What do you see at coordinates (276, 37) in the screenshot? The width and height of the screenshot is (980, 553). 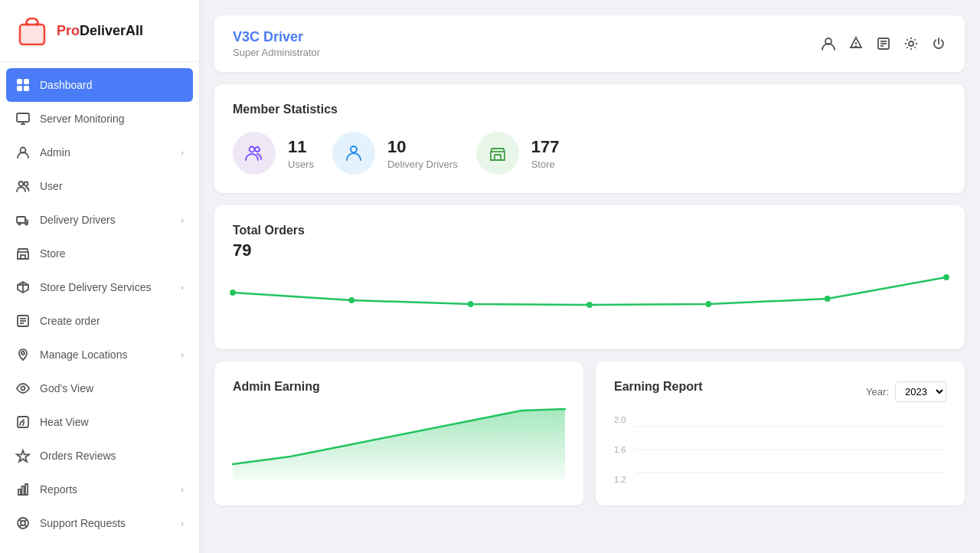 I see `header-title: V3C Driver` at bounding box center [276, 37].